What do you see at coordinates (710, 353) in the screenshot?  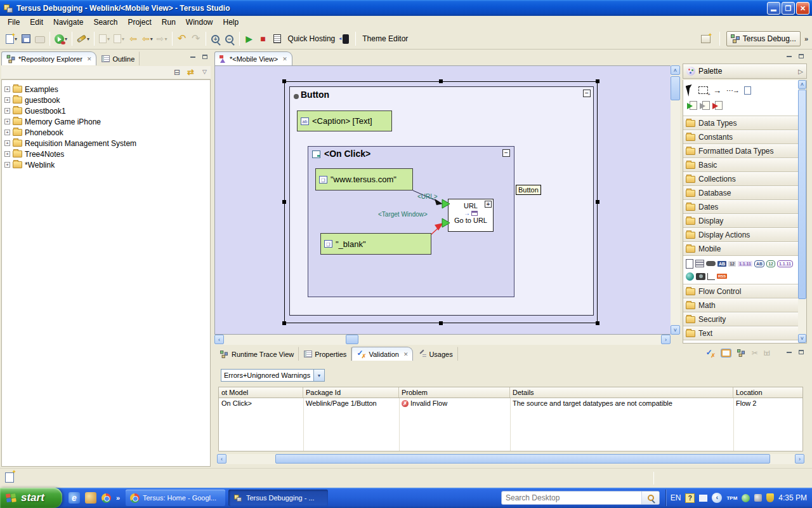 I see `validate-button: ✓✗` at bounding box center [710, 353].